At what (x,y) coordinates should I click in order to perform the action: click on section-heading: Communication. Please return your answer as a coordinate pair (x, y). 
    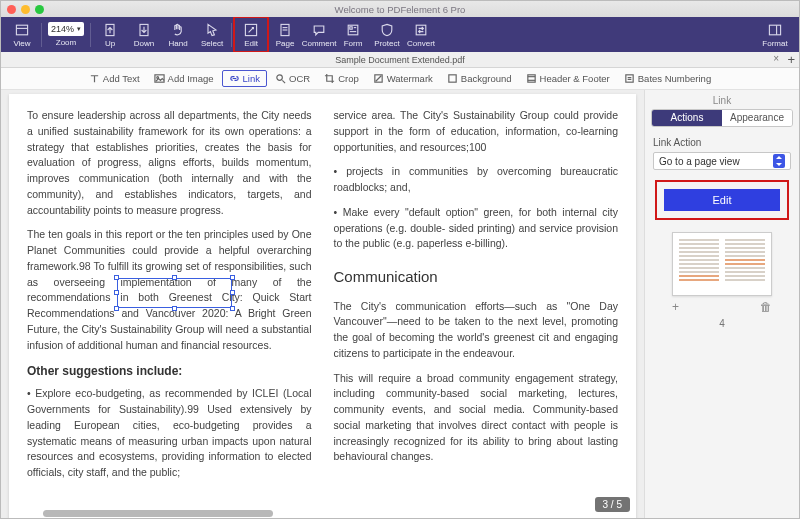
    Looking at the image, I should click on (476, 278).